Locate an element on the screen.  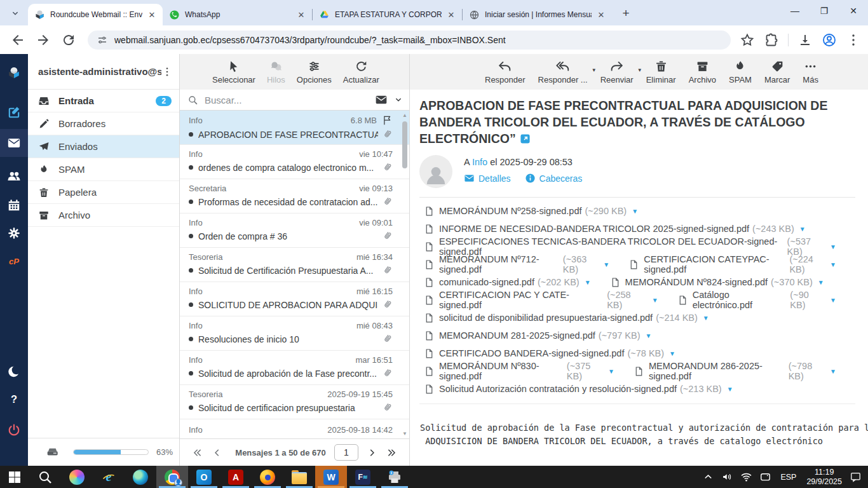
rail-logout-button is located at coordinates (14, 430).